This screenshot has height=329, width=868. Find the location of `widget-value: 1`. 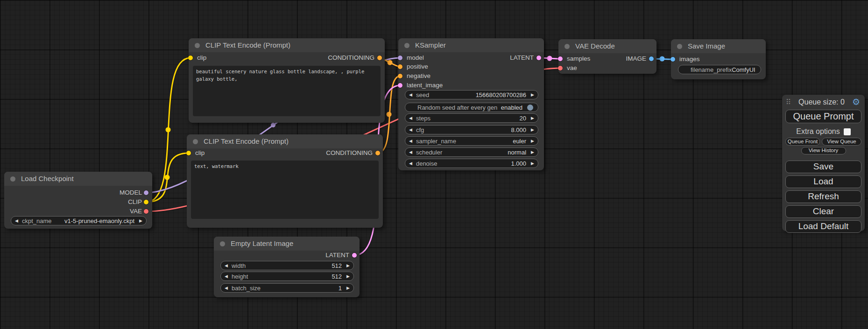

widget-value: 1 is located at coordinates (340, 288).